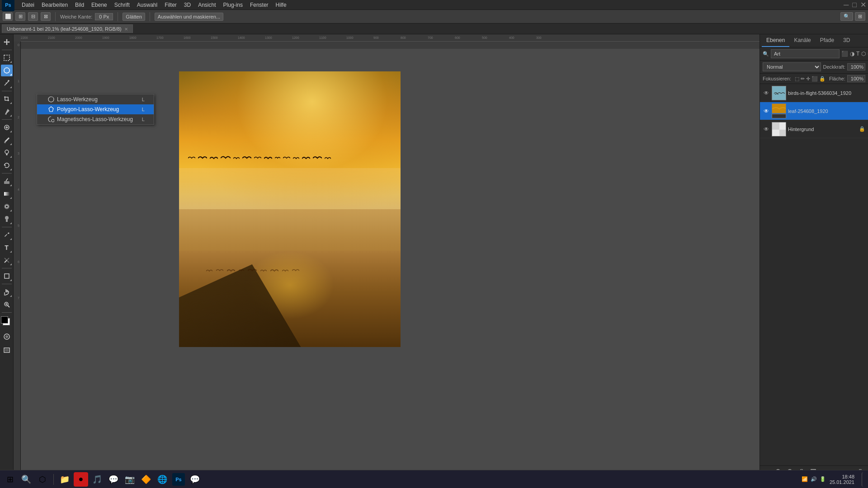 The image size is (868, 488). I want to click on menu-bearbeiten: Bearbeiten, so click(55, 5).